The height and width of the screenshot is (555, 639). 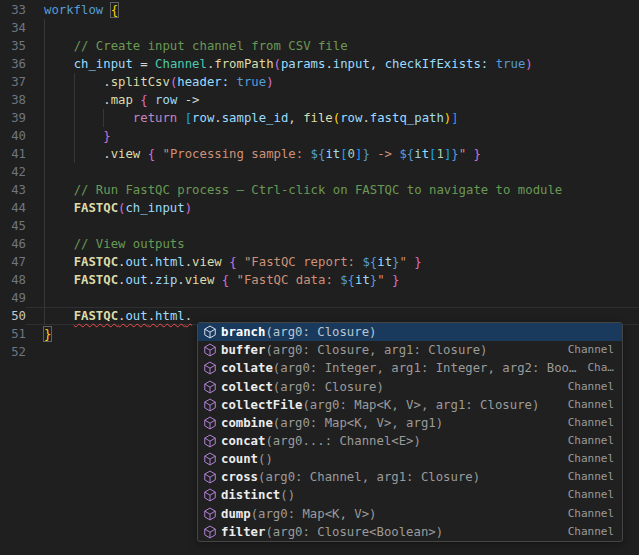 What do you see at coordinates (410, 332) in the screenshot?
I see `suggestion-item-branch: branch(arg0: Closure)` at bounding box center [410, 332].